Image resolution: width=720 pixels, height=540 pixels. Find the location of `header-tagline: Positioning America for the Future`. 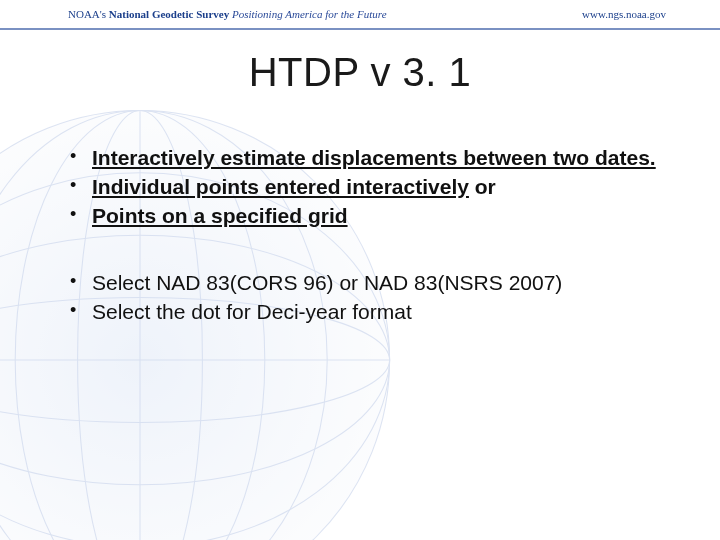

header-tagline: Positioning America for the Future is located at coordinates (310, 14).